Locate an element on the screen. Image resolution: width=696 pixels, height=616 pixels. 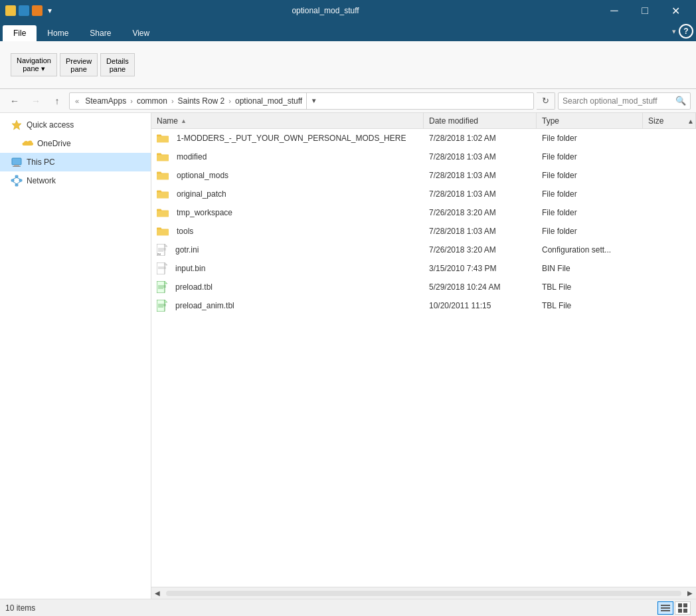
refresh-button: ↻ is located at coordinates (546, 101).